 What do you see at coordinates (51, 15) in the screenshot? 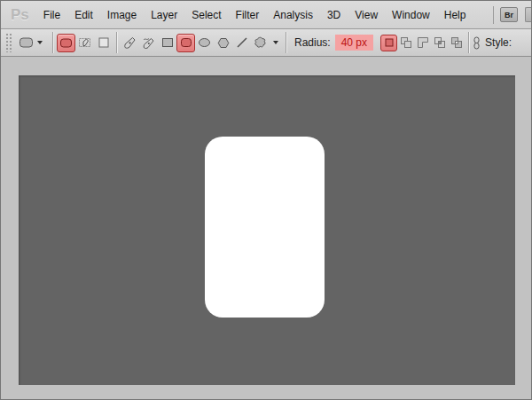
I see `menu-file: File` at bounding box center [51, 15].